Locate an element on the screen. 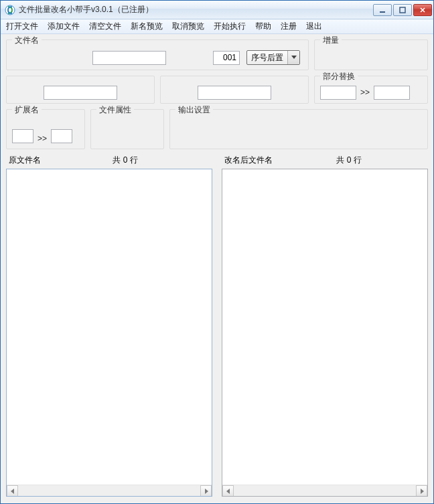 Image resolution: width=434 pixels, height=504 pixels. filename-input is located at coordinates (129, 58).